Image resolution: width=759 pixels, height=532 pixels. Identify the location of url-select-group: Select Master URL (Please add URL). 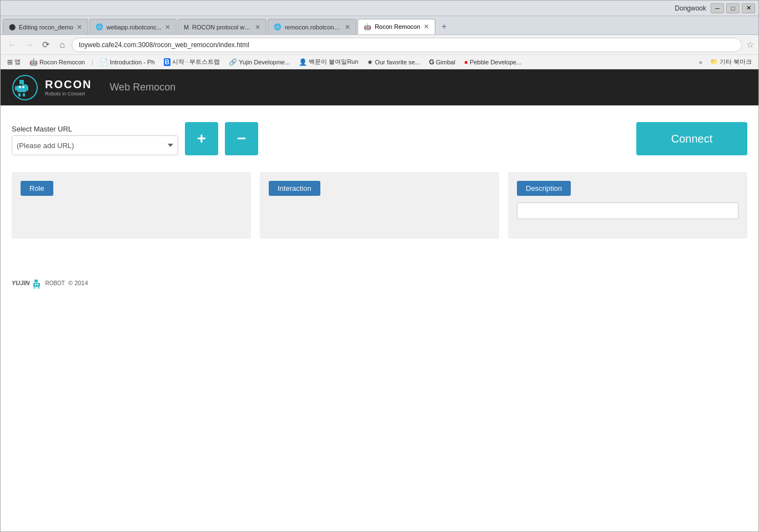
(95, 140).